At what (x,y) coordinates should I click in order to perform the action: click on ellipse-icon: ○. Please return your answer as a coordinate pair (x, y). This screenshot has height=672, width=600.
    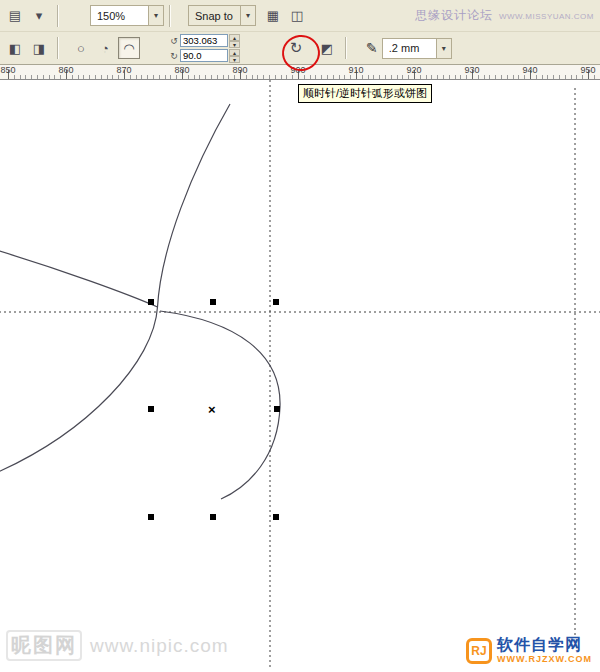
    Looking at the image, I should click on (81, 48).